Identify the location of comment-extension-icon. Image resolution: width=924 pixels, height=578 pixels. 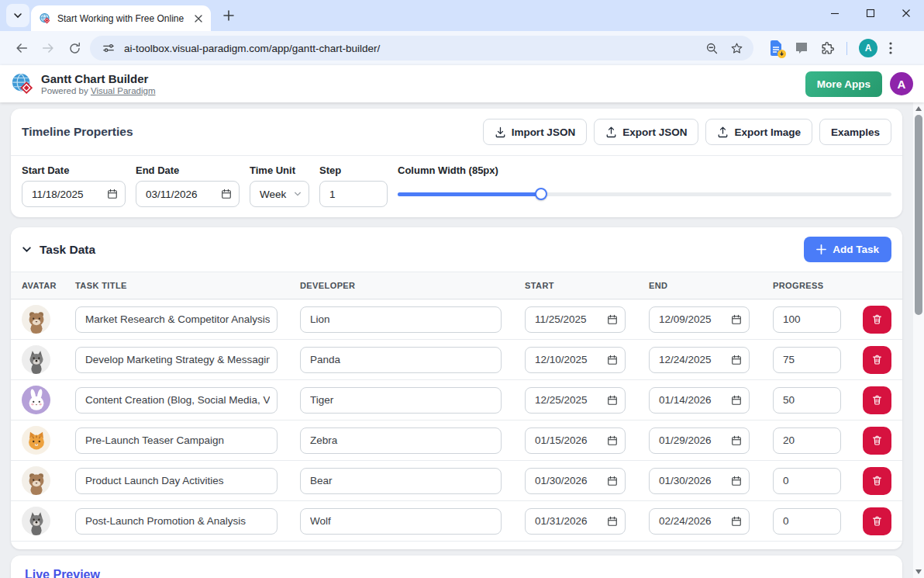
(802, 48).